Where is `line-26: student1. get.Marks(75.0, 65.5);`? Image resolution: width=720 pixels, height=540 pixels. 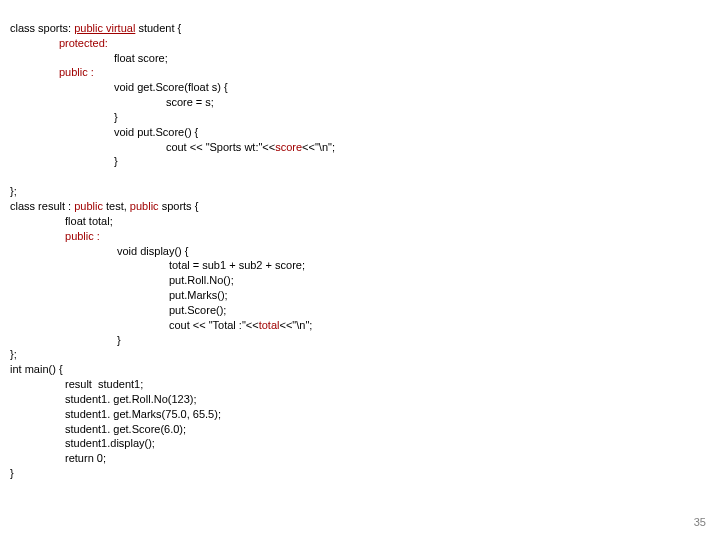
line-26: student1. get.Marks(75.0, 65.5); is located at coordinates (143, 414).